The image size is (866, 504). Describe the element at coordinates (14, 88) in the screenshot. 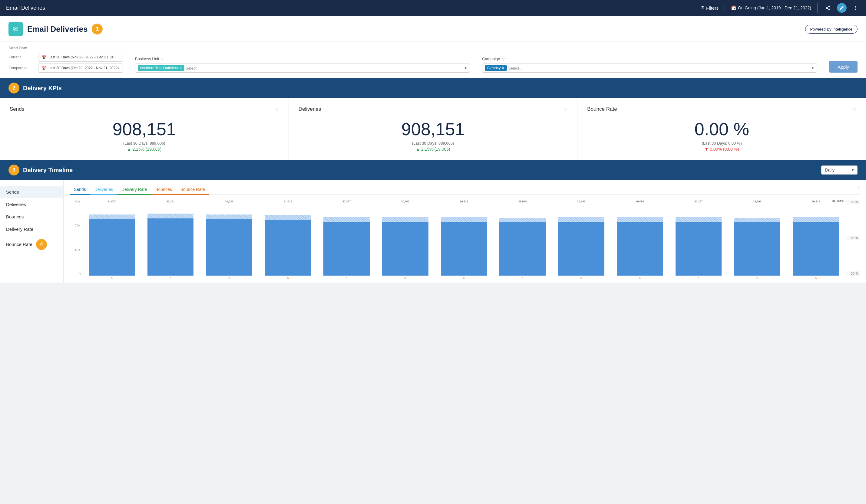

I see `step-badge-2: 2` at that location.